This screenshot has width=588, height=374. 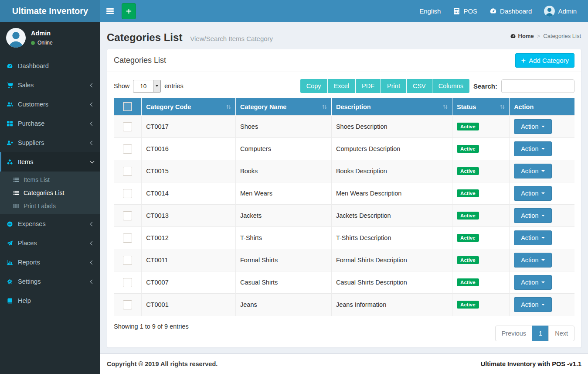 I want to click on select-all-checkbox, so click(x=127, y=106).